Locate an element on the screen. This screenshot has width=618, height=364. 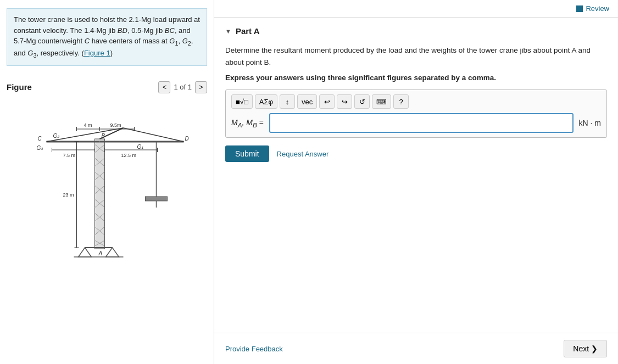
answer-box: ■√□ ΑΣφ ↕ vec ↩ ↪ ↺ ⌨ ? MA, MB = kN · m is located at coordinates (416, 114).